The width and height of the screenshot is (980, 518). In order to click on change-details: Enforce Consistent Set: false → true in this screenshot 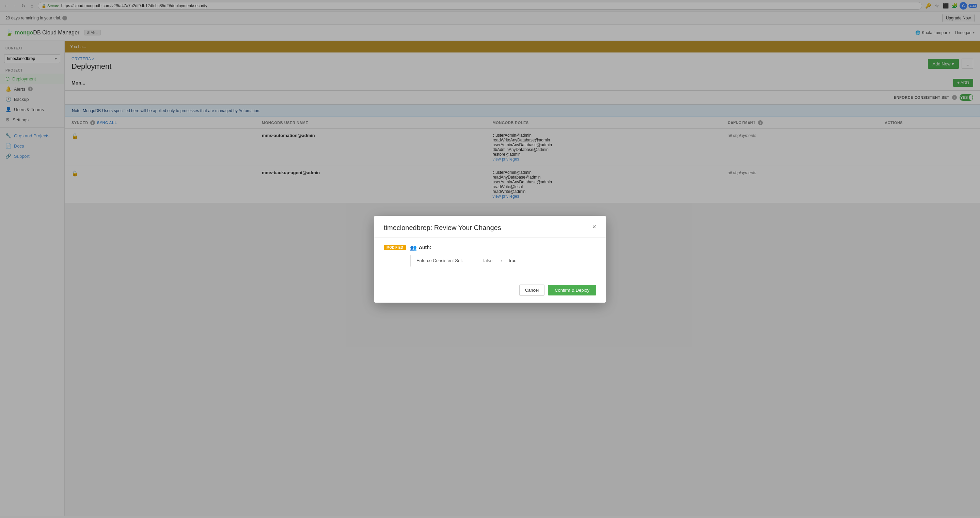, I will do `click(463, 261)`.